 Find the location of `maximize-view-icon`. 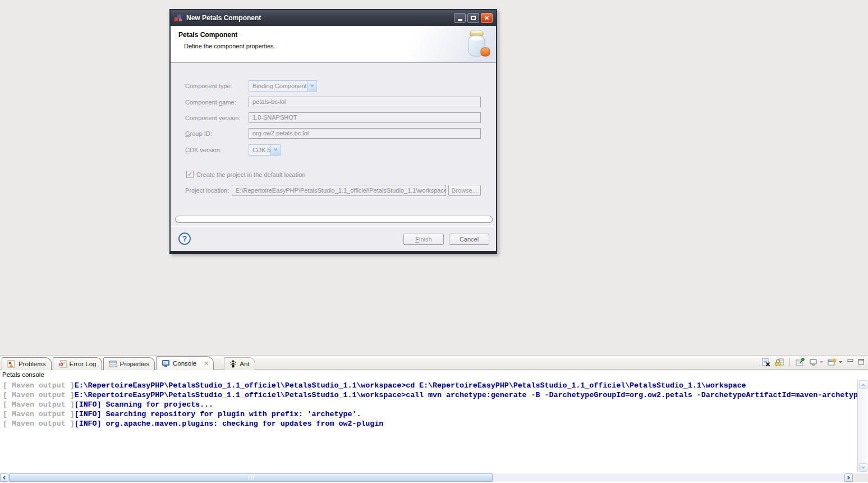

maximize-view-icon is located at coordinates (861, 362).